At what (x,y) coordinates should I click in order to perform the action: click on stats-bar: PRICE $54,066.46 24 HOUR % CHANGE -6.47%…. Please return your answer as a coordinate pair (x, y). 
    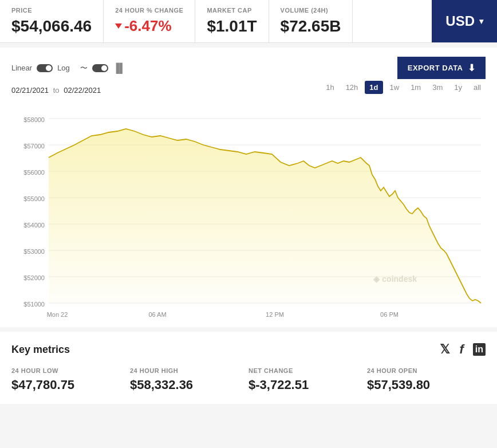
    Looking at the image, I should click on (249, 22).